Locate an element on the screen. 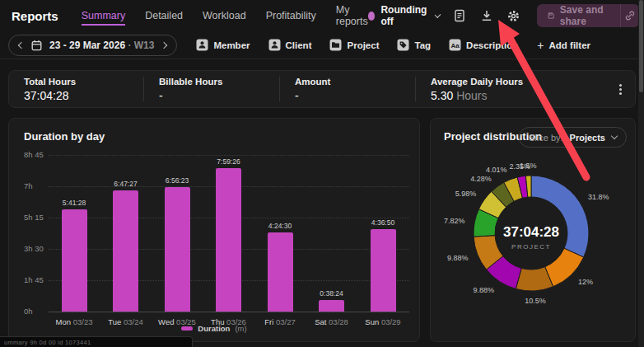 This screenshot has height=347, width=644. legend-unit: (m) is located at coordinates (240, 328).